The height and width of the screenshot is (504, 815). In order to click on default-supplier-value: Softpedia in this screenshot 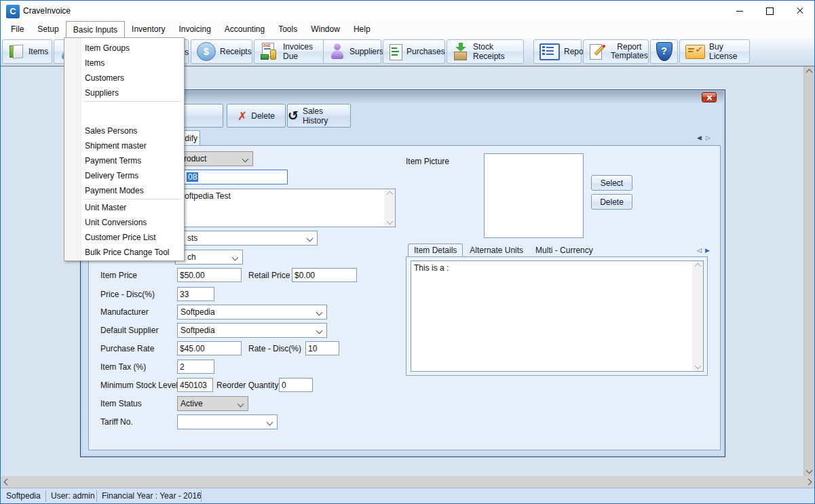, I will do `click(198, 330)`.